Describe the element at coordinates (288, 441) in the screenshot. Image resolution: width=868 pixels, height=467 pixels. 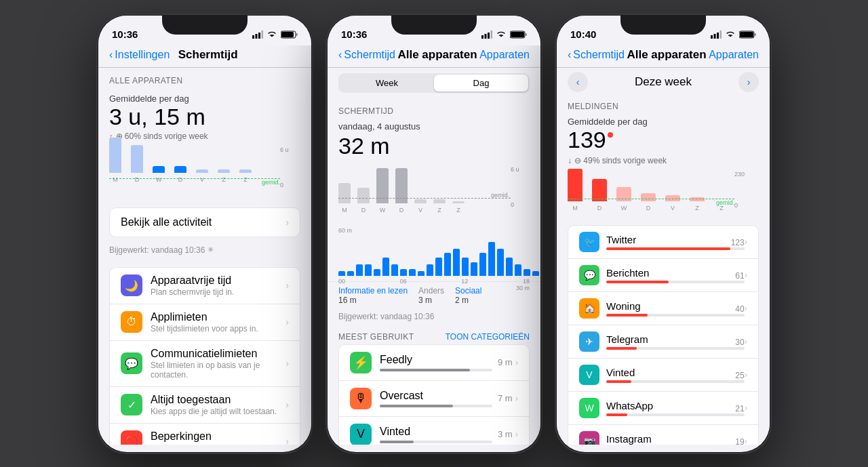
I see `menu-chevron-4: ›` at that location.